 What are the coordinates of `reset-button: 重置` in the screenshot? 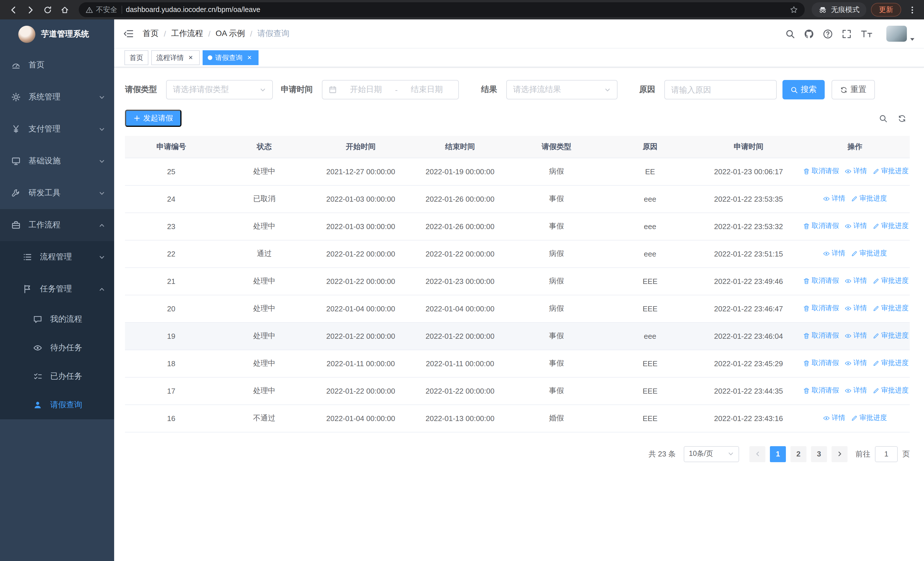 It's located at (853, 90).